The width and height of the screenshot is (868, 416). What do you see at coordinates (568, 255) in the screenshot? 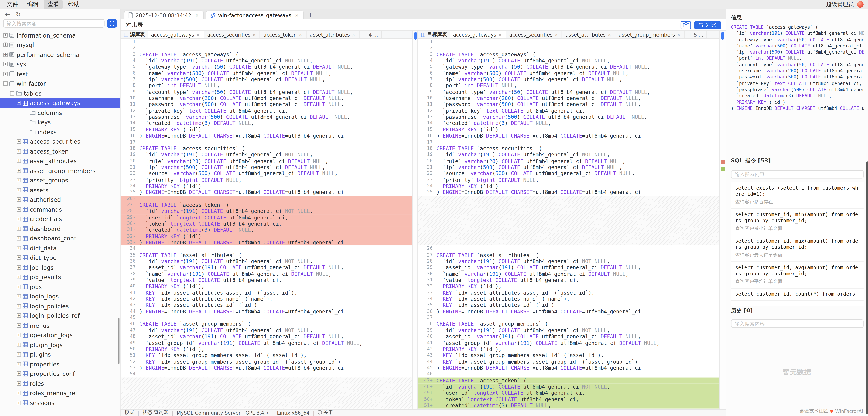
I see `code-line: 27CREATE TABLE `asset_attributes` (` at bounding box center [568, 255].